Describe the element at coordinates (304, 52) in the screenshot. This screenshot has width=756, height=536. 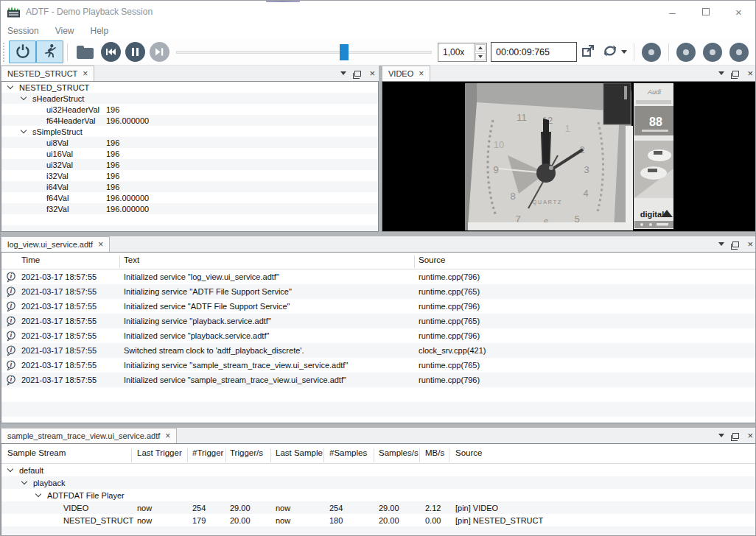
I see `slider-track` at that location.